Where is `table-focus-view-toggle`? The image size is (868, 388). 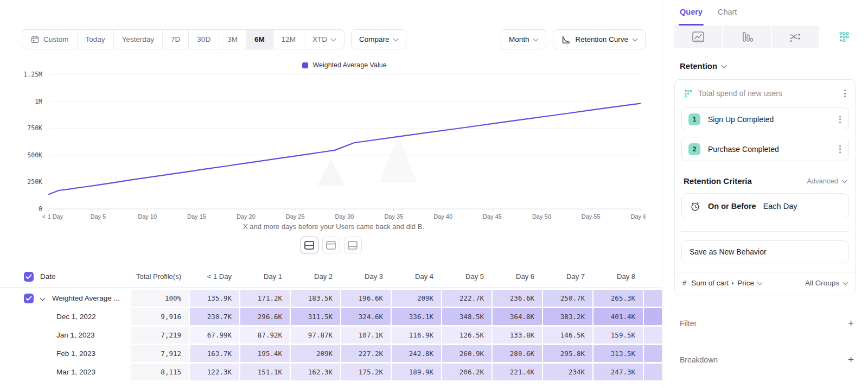
table-focus-view-toggle is located at coordinates (353, 245).